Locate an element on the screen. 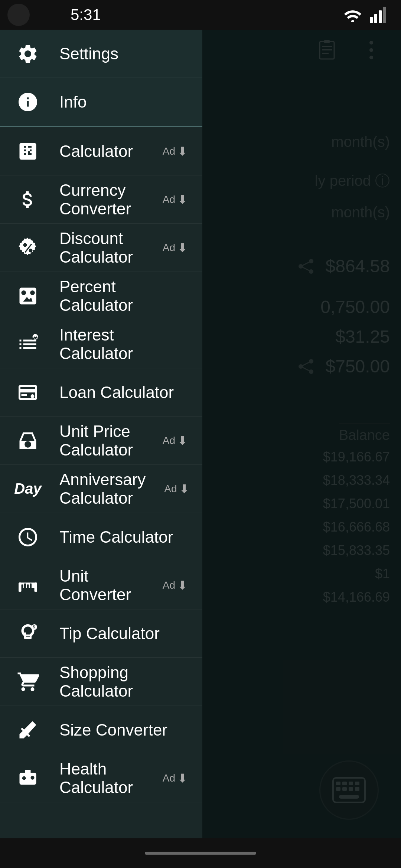 Image resolution: width=401 pixels, height=868 pixels. tip-label: Tip Calculator is located at coordinates (123, 634).